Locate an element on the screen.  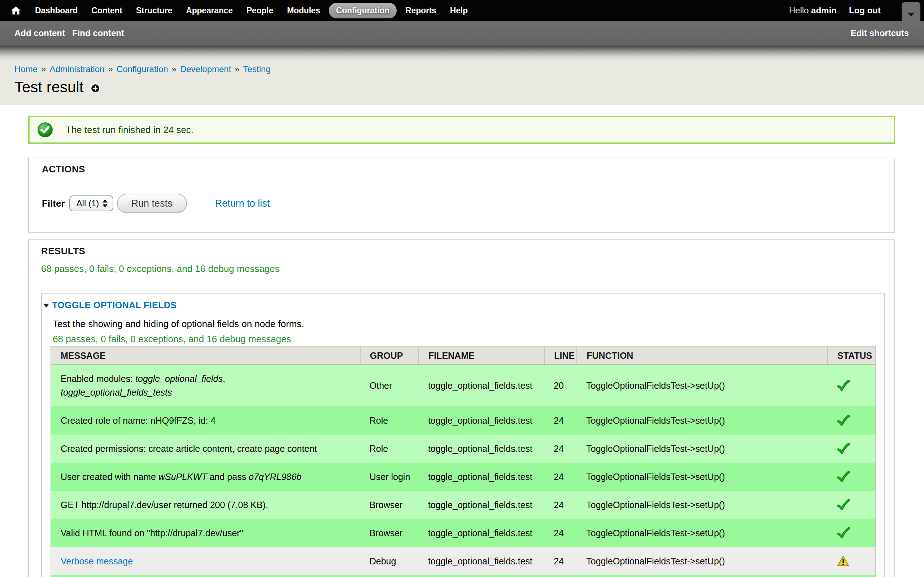
toolbar-item-reports: Reports is located at coordinates (421, 11).